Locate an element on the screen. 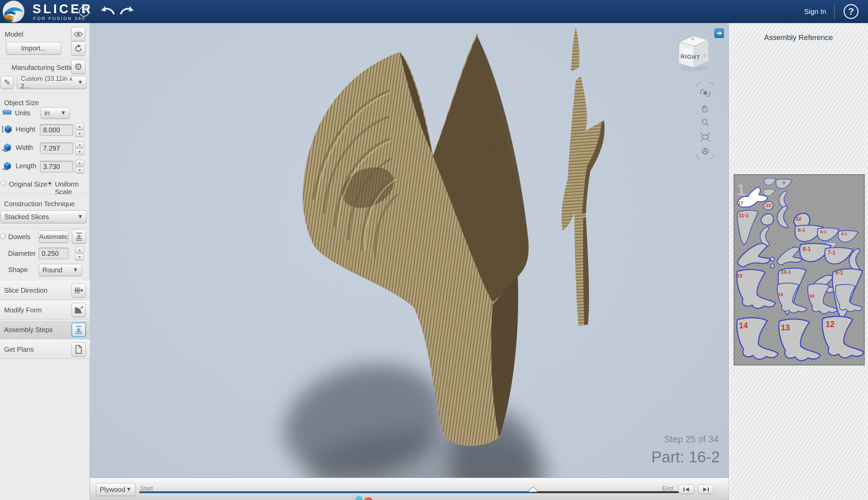 The width and height of the screenshot is (868, 500). assembly-reference-sheet: 1 1723311-1226-15-14-18-17-11510-19-1181… is located at coordinates (799, 270).